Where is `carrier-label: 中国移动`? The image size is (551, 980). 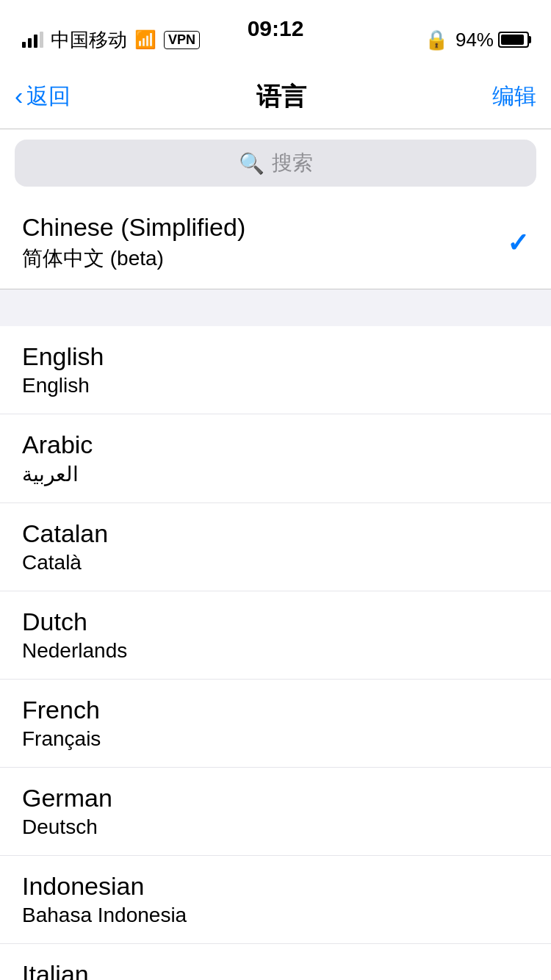
carrier-label: 中国移动 is located at coordinates (89, 40).